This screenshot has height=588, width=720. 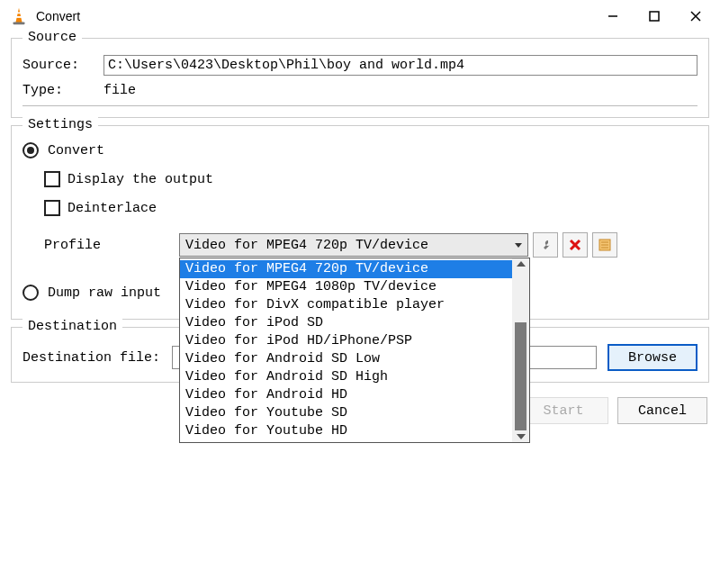 What do you see at coordinates (63, 90) in the screenshot?
I see `type-label: Type:` at bounding box center [63, 90].